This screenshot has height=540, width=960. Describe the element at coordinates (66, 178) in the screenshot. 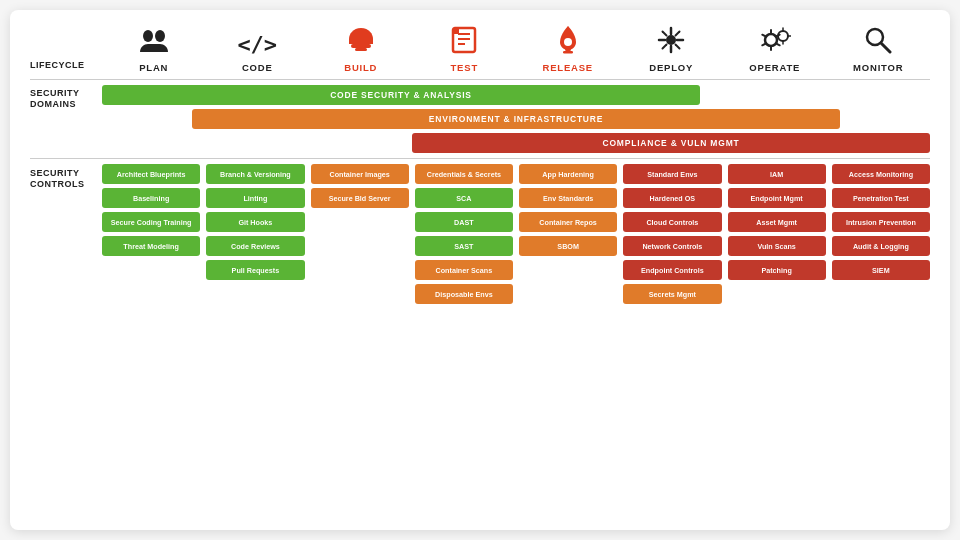

I see `controls-label: SECURITYCONTROLS` at that location.